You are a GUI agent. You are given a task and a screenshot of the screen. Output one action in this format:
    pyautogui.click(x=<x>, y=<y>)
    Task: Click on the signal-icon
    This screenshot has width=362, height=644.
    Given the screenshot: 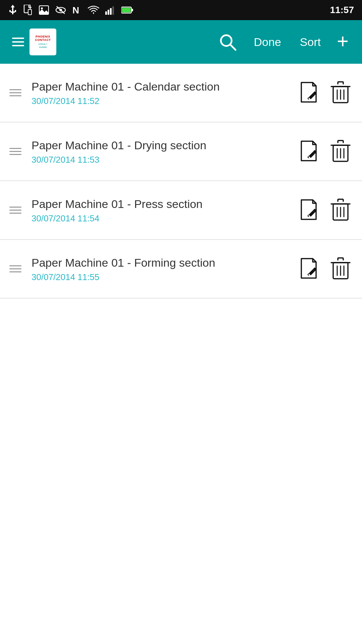 What is the action you would take?
    pyautogui.click(x=110, y=10)
    